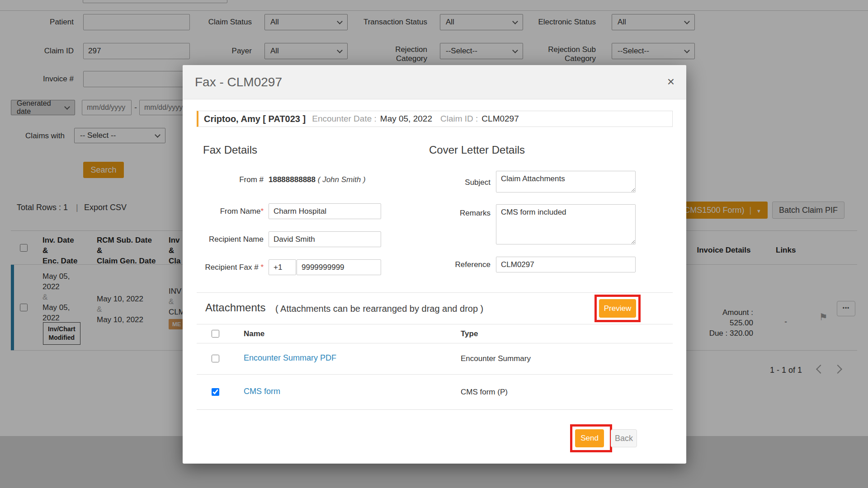 The height and width of the screenshot is (488, 868). What do you see at coordinates (435, 324) in the screenshot?
I see `attachments-table-top-border` at bounding box center [435, 324].